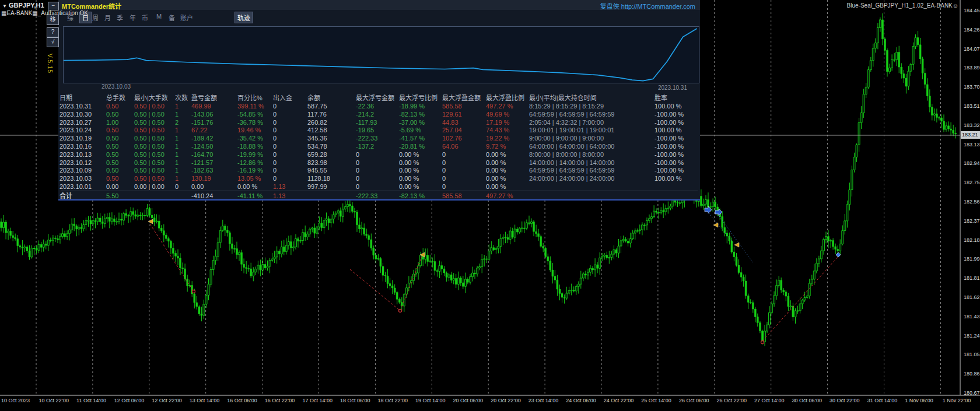 This screenshot has height=411, width=980. I want to click on total-cell: 1.13, so click(279, 196).